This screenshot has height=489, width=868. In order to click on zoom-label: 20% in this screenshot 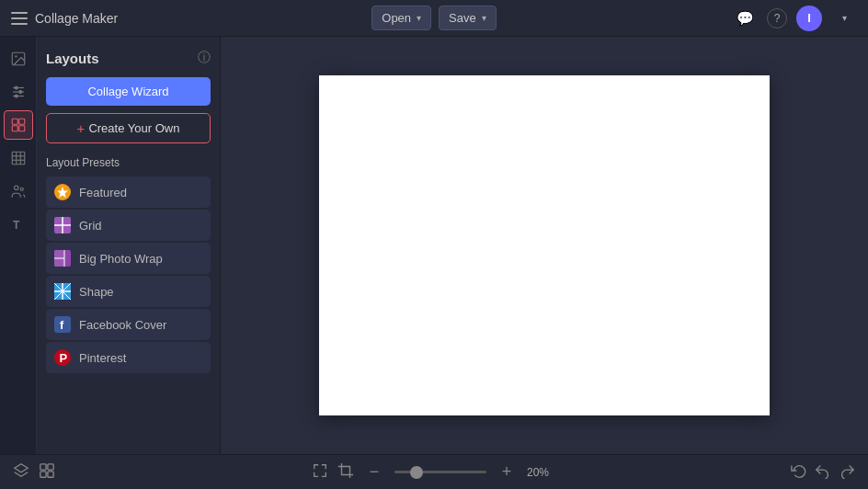, I will do `click(542, 472)`.